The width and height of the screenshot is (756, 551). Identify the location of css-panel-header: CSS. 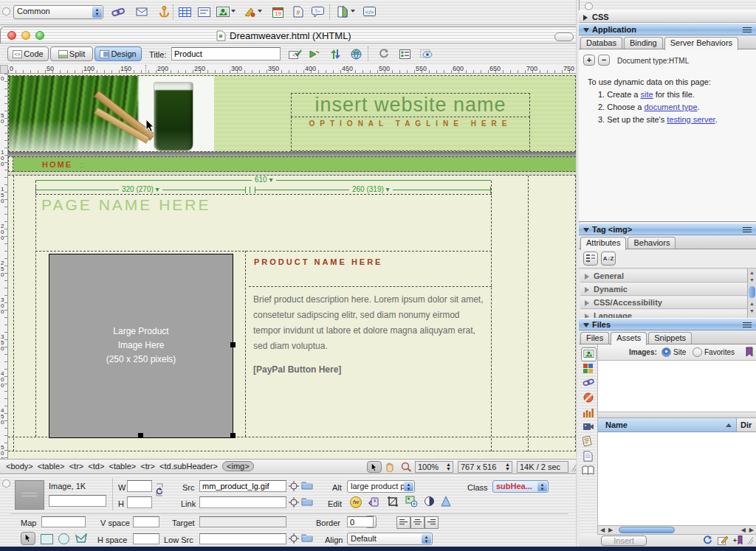
(667, 16).